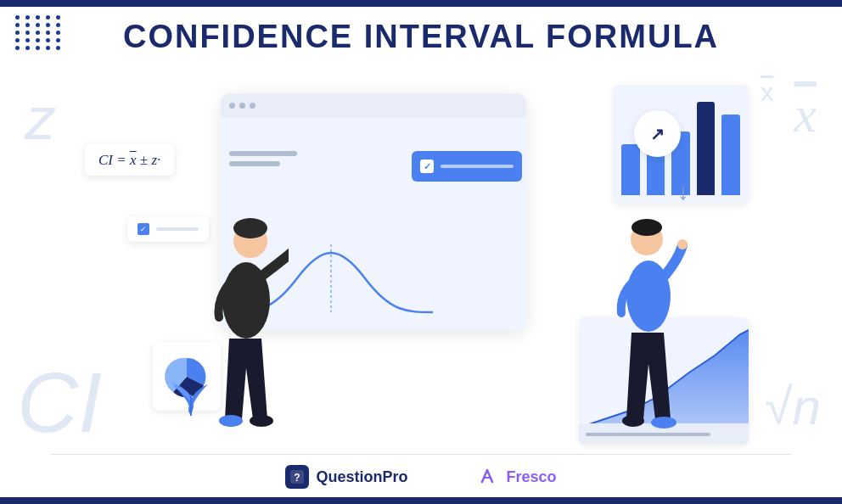 Image resolution: width=842 pixels, height=504 pixels. I want to click on questionpro-logo: ? QuestionPro, so click(346, 477).